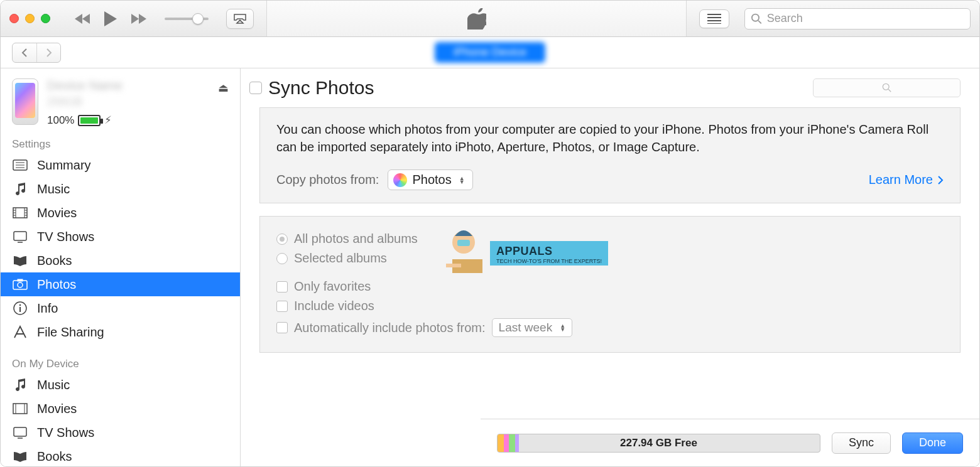 The height and width of the screenshot is (467, 980). What do you see at coordinates (328, 180) in the screenshot?
I see `copy-from-label: Copy photos from:` at bounding box center [328, 180].